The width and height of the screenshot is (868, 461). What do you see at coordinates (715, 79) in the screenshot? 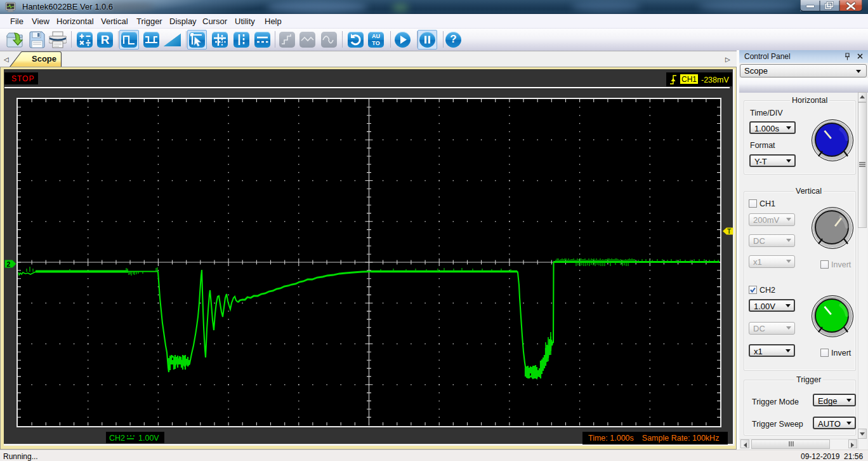
I see `svg-text: -238mV` at bounding box center [715, 79].